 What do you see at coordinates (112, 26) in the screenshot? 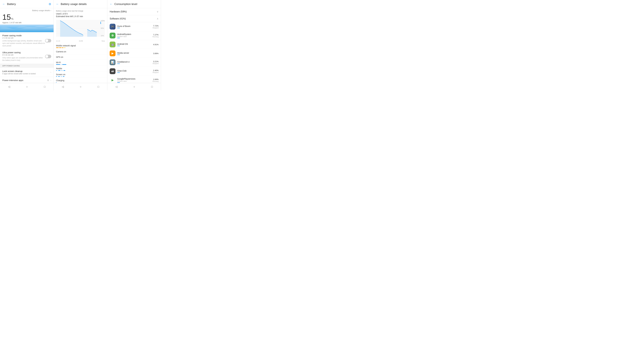
I see `app-icon: 🎮` at bounding box center [112, 26].